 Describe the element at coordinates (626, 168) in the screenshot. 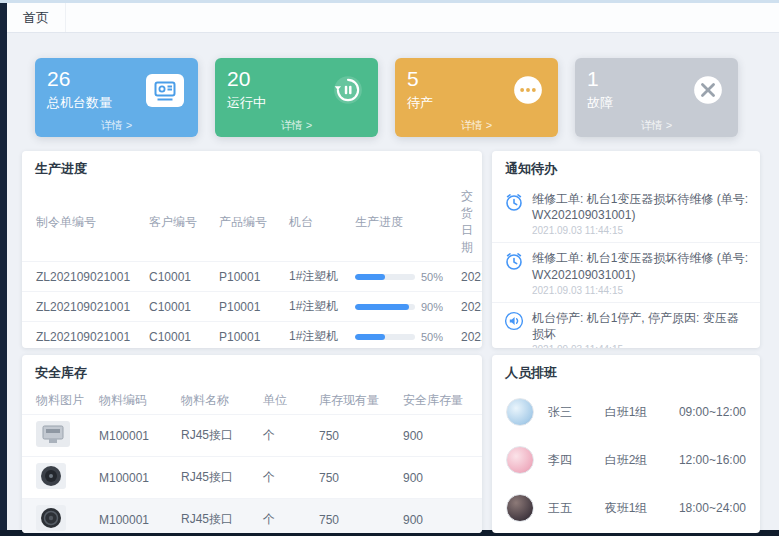

I see `panel-title: 通知待办` at that location.